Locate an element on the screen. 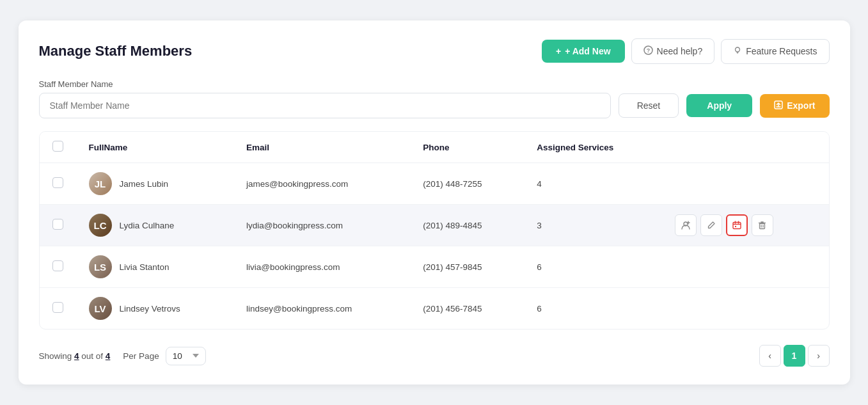  add-new-button: + + Add New is located at coordinates (583, 51).